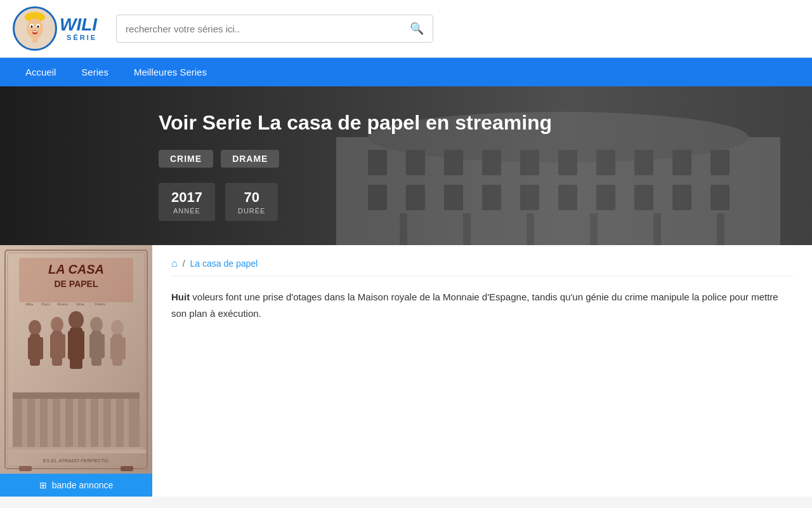  I want to click on description-rest: voleurs font une prise d'otages dans la …, so click(475, 305).